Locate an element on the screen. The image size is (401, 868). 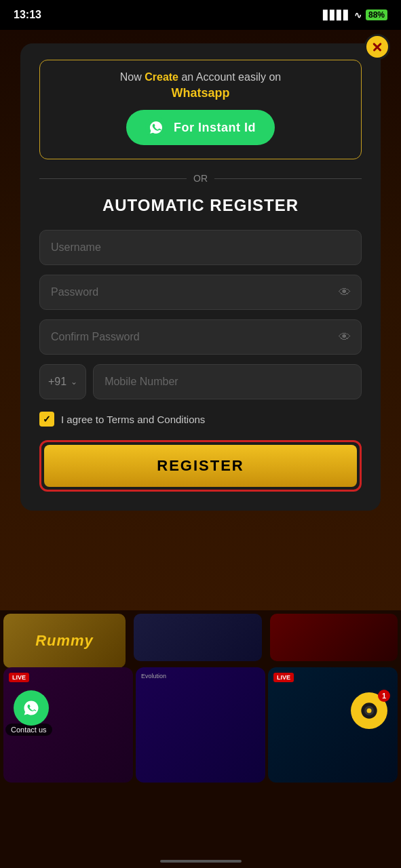
or-line-left is located at coordinates (113, 179).